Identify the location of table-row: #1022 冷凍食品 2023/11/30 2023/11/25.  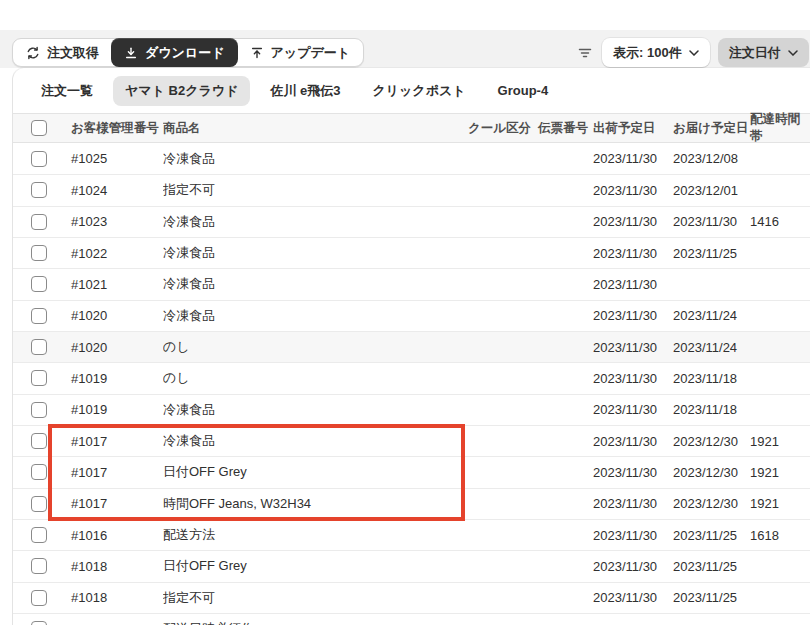
(412, 252).